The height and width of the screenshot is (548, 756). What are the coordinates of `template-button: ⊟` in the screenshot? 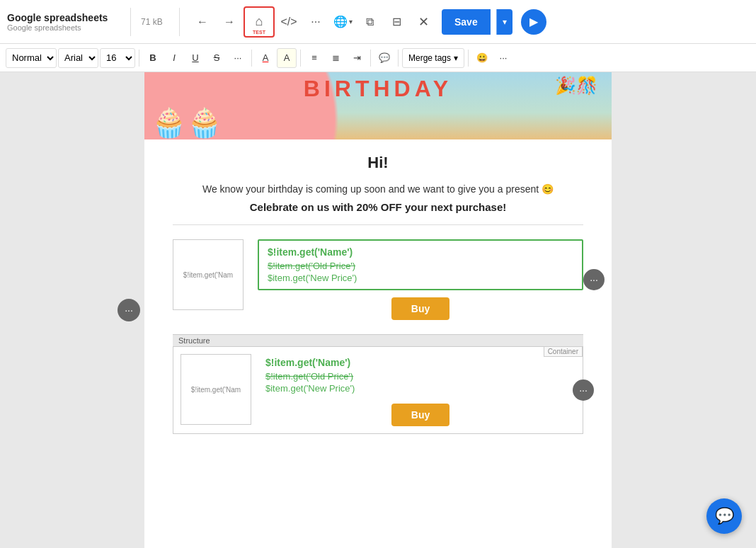 It's located at (396, 22).